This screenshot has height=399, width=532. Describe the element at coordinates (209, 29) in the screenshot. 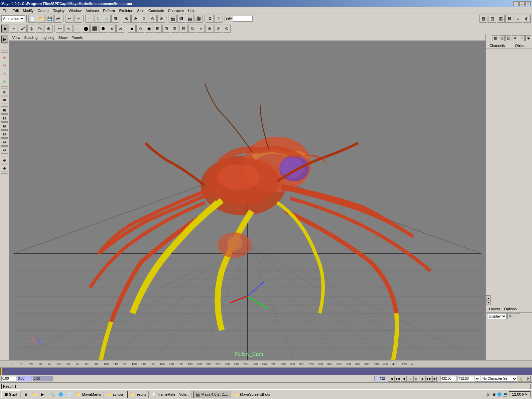

I see `anim10-btn: ⊗` at that location.